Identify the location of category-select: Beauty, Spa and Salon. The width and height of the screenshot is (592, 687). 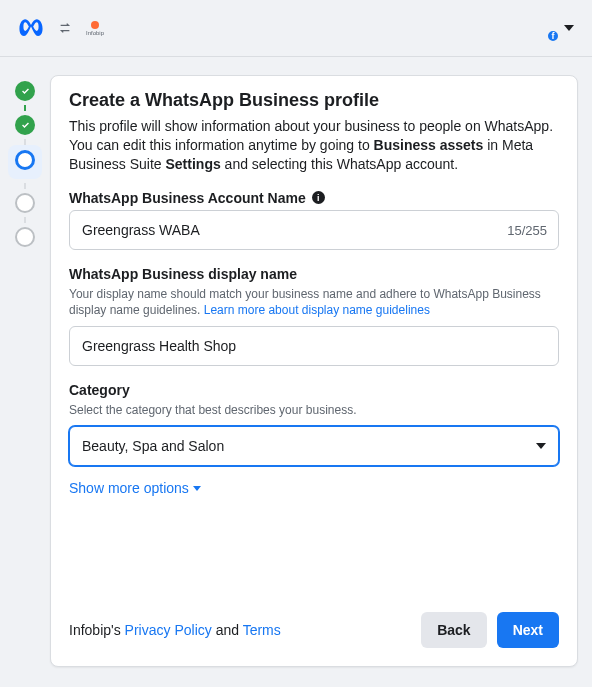
(314, 446).